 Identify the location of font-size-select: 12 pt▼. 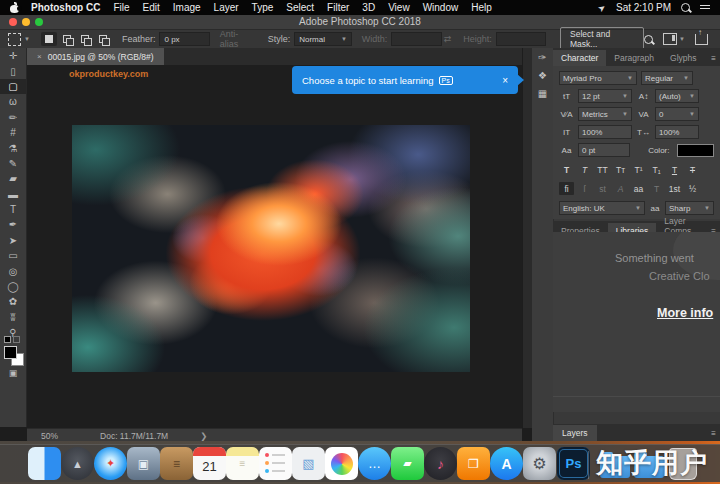
(605, 96).